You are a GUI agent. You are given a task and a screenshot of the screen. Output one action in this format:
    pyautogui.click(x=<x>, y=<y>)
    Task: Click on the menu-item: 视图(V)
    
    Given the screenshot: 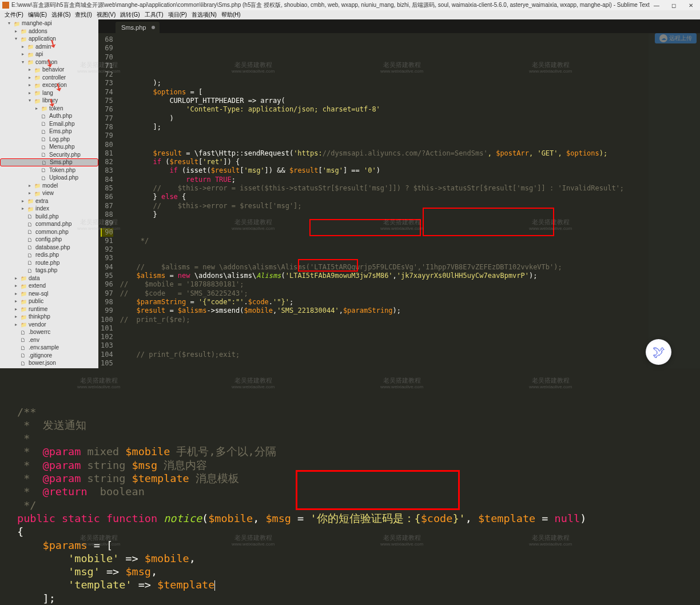 What is the action you would take?
    pyautogui.click(x=106, y=15)
    